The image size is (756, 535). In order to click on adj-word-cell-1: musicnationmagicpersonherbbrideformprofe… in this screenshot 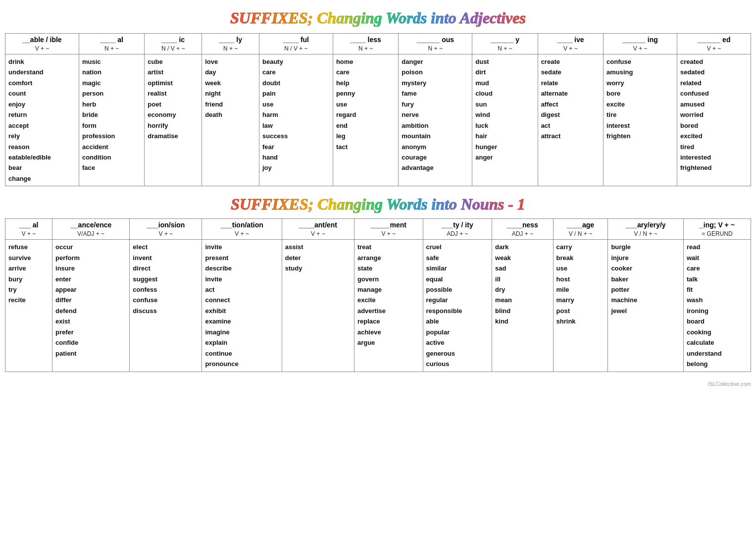, I will do `click(111, 120)`.